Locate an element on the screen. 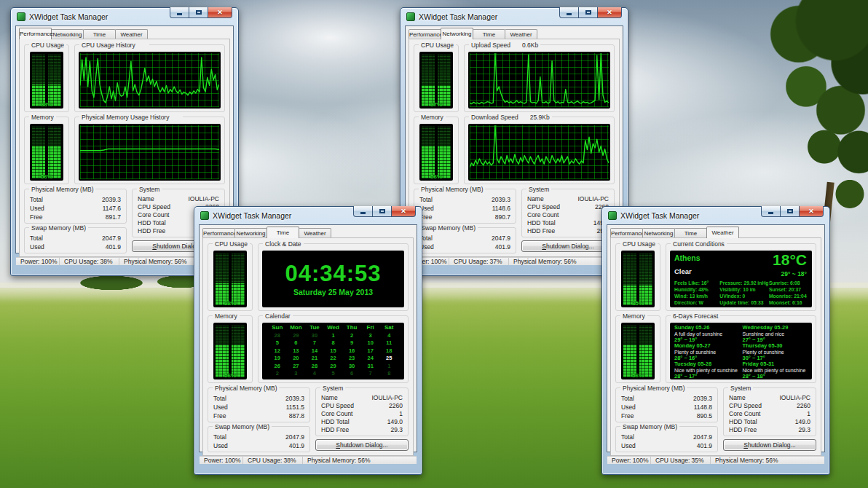  physical-memory-group: Physical Memory (MB) Total2039.3Used1151… is located at coordinates (259, 405).